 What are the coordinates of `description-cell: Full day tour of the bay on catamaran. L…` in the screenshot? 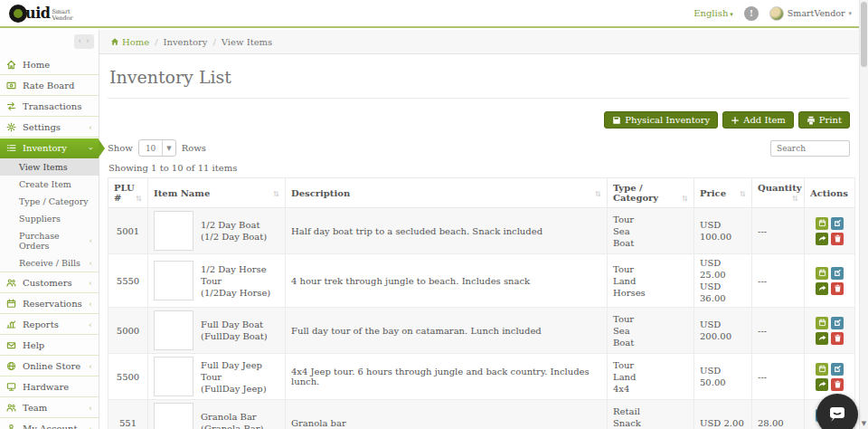 It's located at (447, 331).